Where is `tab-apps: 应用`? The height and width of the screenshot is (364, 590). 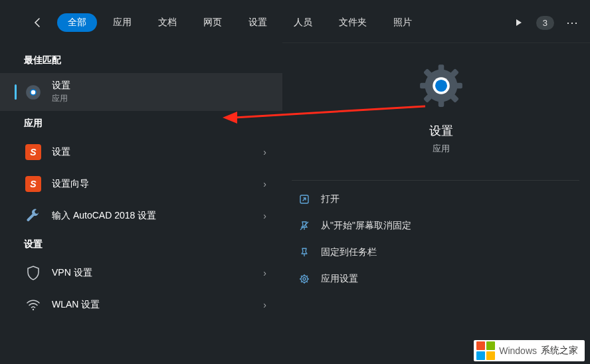 tab-apps: 应用 is located at coordinates (122, 23).